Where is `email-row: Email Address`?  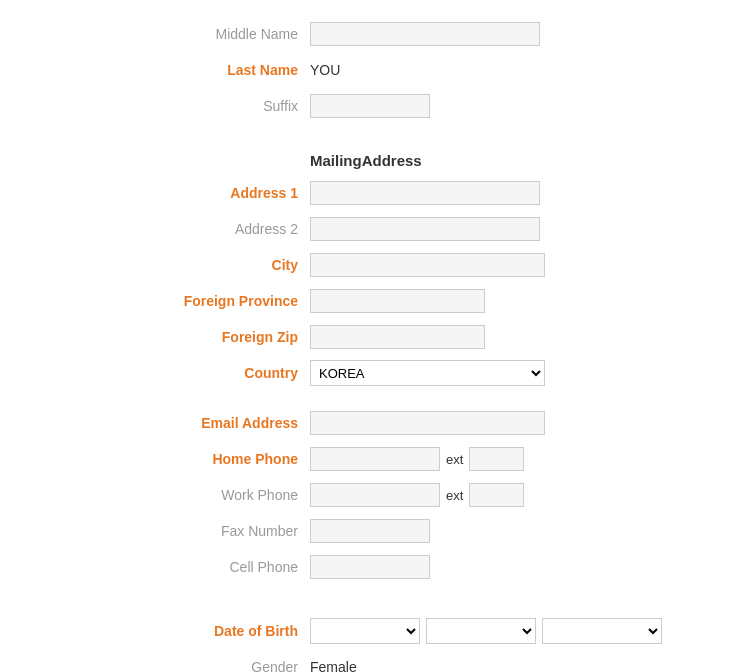 email-row: Email Address is located at coordinates (378, 423).